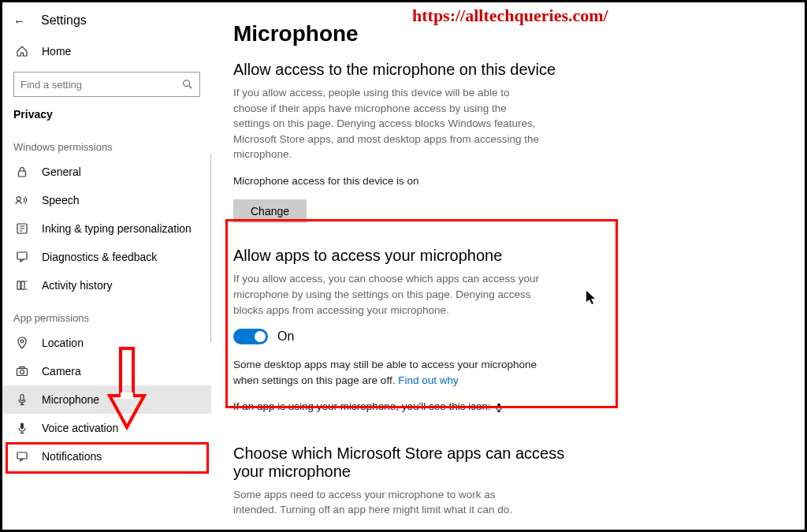 The image size is (807, 532). I want to click on nav-label: Activity history, so click(77, 285).